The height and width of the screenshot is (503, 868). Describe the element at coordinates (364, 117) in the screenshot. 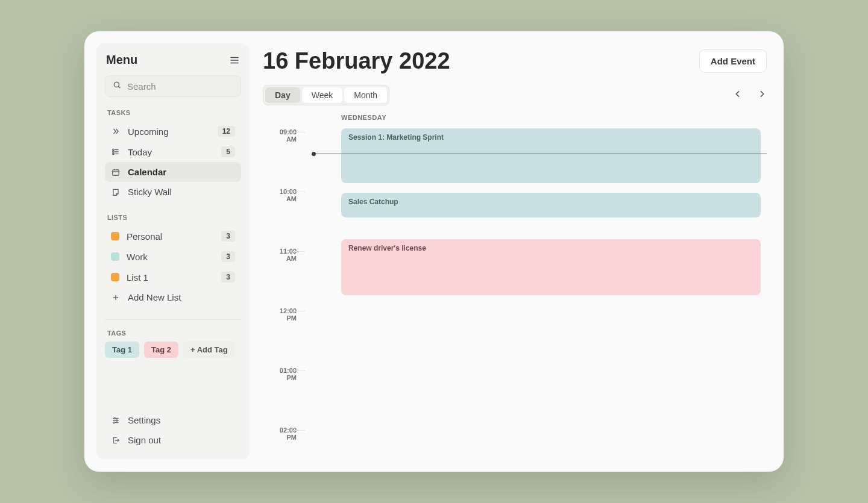

I see `day-of-week-label: WEDNESDAY` at that location.